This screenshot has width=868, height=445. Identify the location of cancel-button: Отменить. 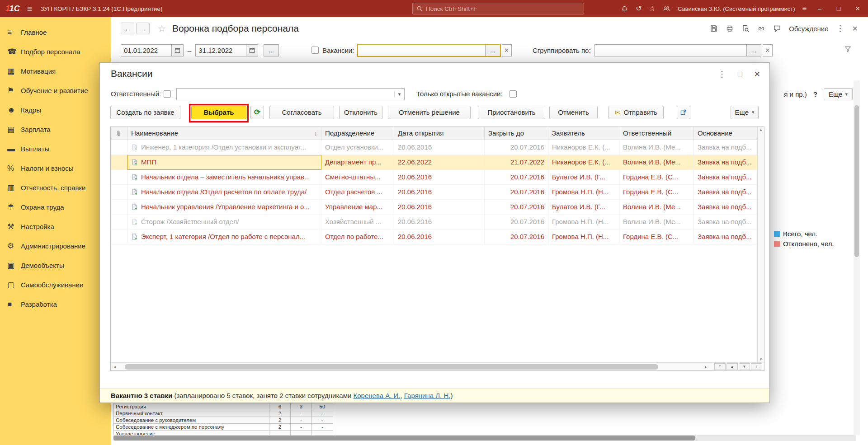
(573, 112).